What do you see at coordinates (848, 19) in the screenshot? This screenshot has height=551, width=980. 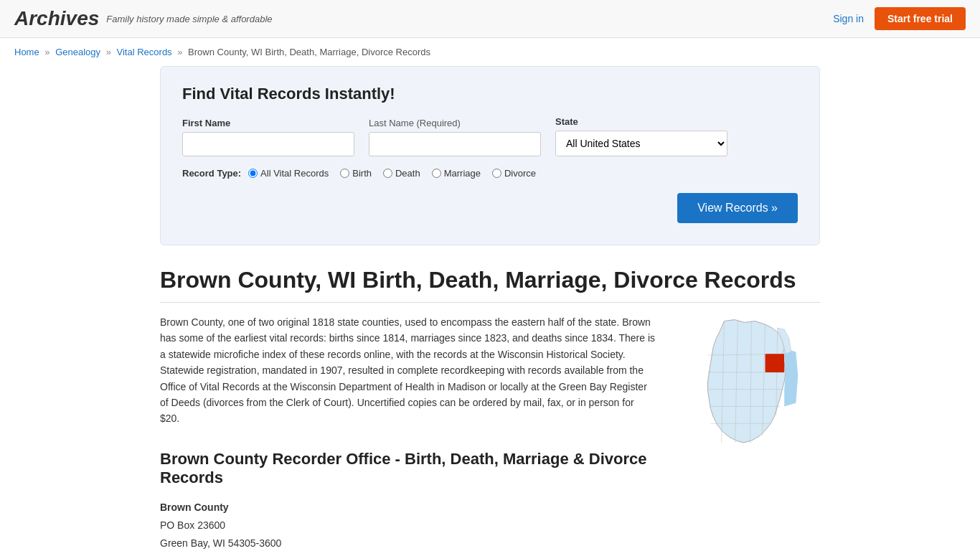 I see `signin-link: Sign in` at bounding box center [848, 19].